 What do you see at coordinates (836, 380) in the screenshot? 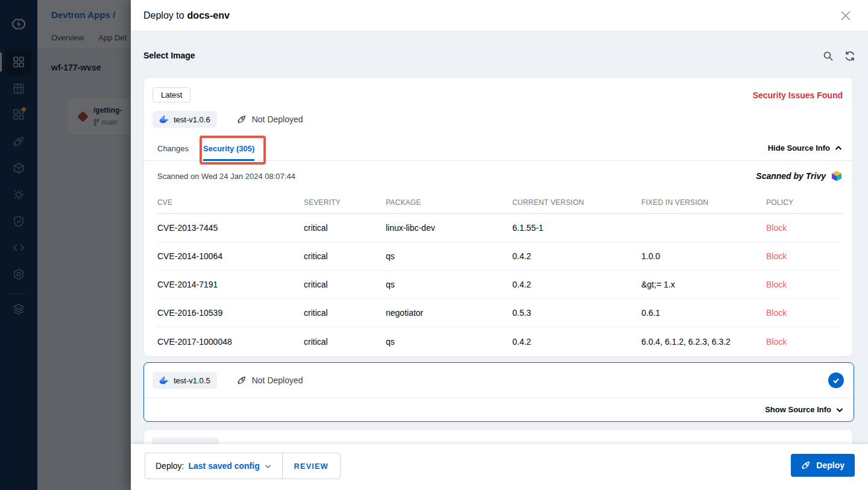
I see `selected-check-icon` at bounding box center [836, 380].